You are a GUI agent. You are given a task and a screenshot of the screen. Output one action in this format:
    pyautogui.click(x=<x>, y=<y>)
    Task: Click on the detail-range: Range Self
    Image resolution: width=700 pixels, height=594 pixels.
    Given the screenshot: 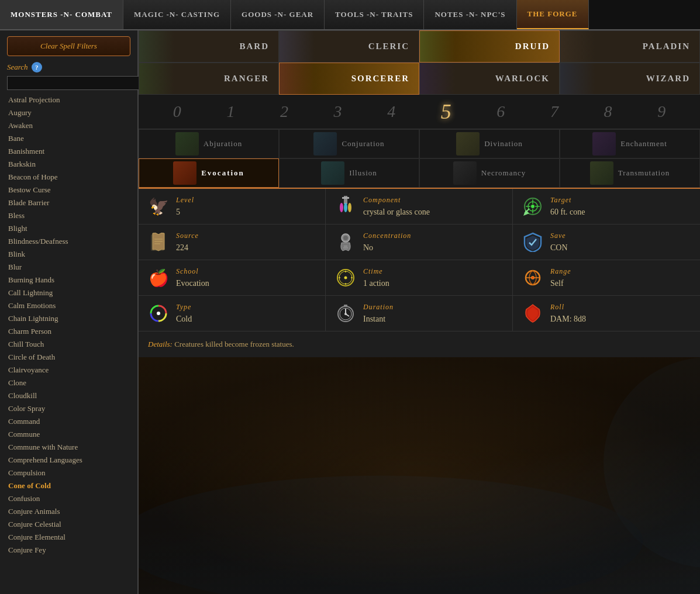 What is the action you would take?
    pyautogui.click(x=606, y=278)
    